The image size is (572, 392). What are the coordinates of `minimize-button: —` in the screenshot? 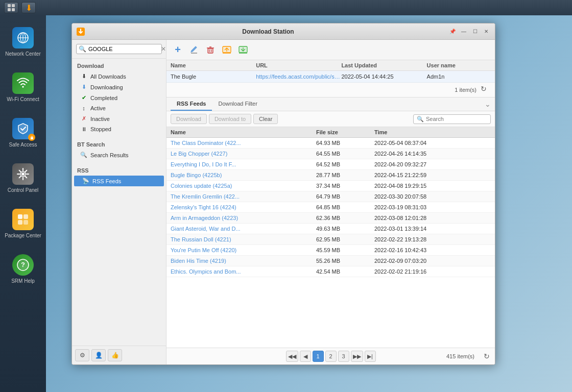 It's located at (464, 32).